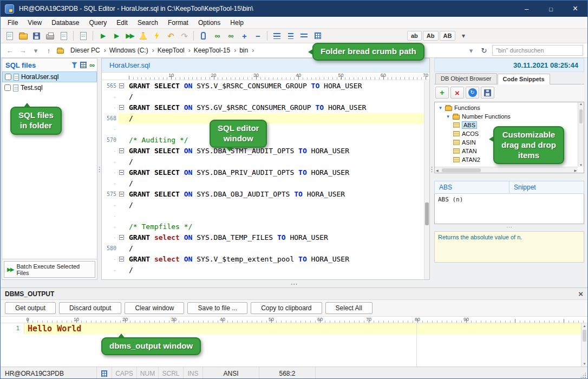  Describe the element at coordinates (157, 36) in the screenshot. I see `new-query-button` at that location.